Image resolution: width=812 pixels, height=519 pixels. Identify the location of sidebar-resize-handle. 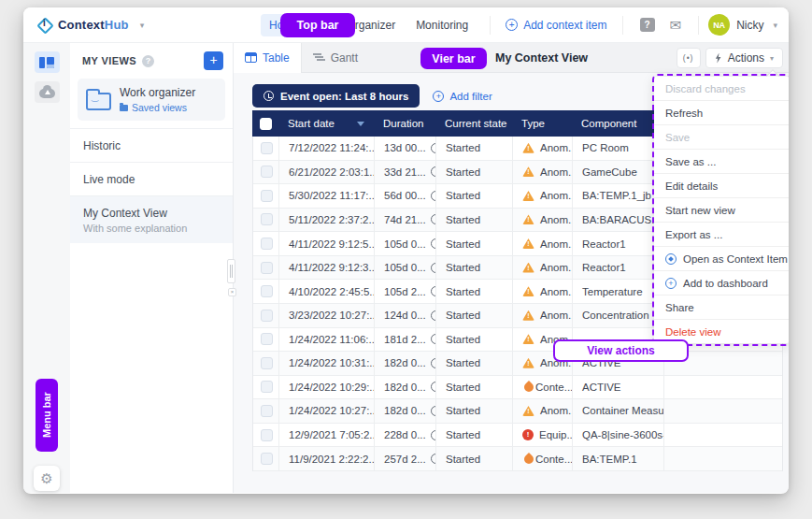
(232, 271).